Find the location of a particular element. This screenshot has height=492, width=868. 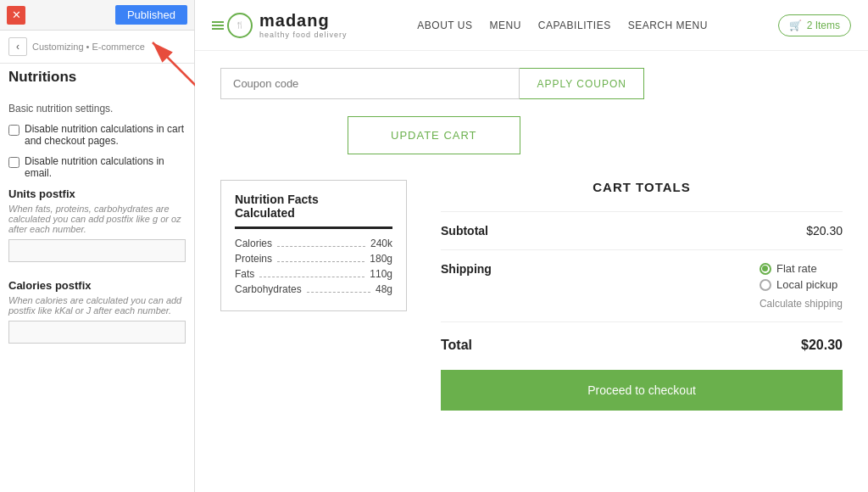

nutrition-box: Nutrition FactsCalculated Calories 240k … is located at coordinates (314, 246).